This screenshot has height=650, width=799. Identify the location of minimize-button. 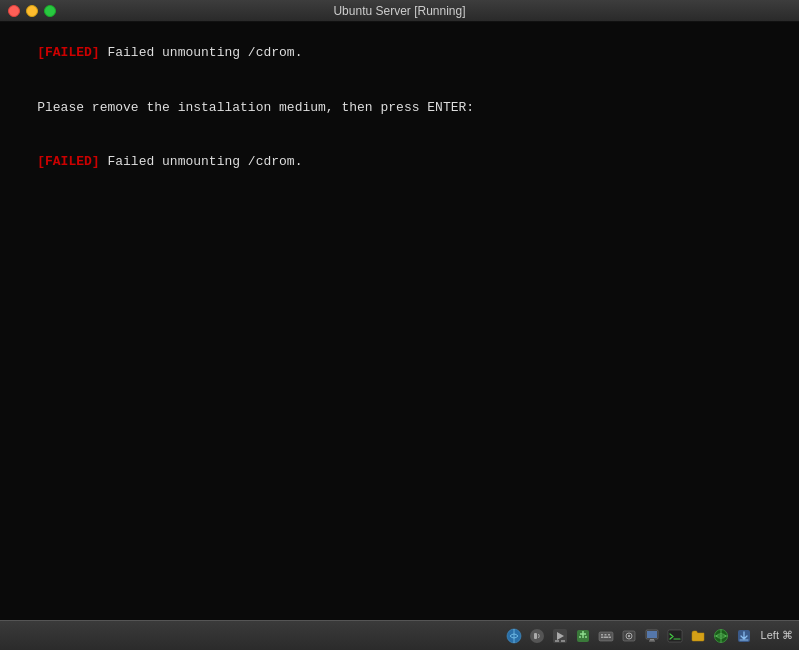
(32, 11).